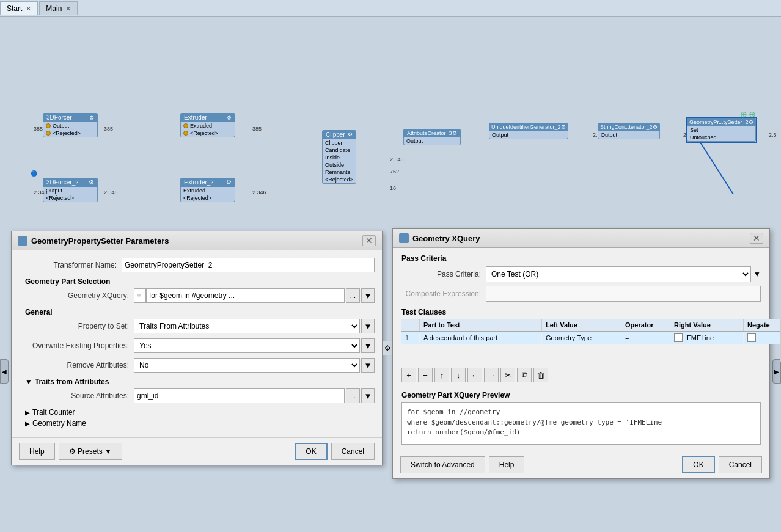  Describe the element at coordinates (581, 346) in the screenshot. I see `test-clauses-section: Test Clauses Part to Test Left Value Ope…` at that location.